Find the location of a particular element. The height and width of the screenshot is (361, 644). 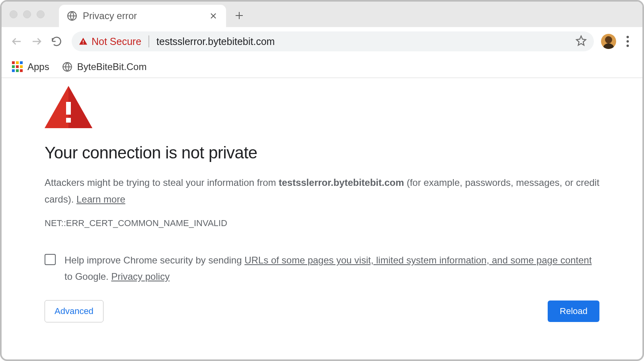

opt-in-mid: to Google. is located at coordinates (88, 276).